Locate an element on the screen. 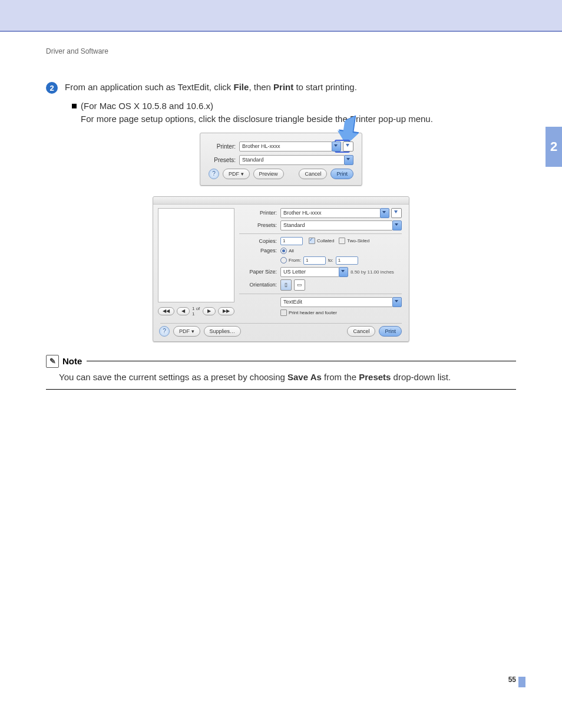 The width and height of the screenshot is (562, 728). orientation-portrait-button: ▯ is located at coordinates (286, 285).